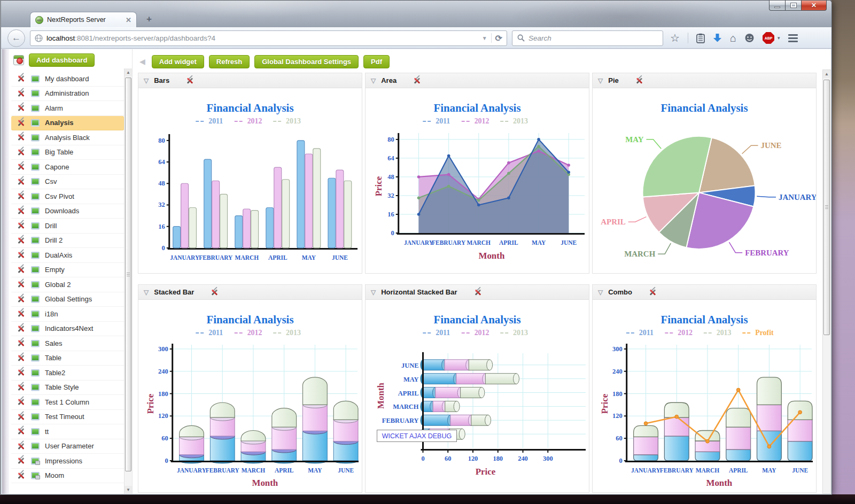  Describe the element at coordinates (83, 19) in the screenshot. I see `browser-tab: NextReports Server ✕` at that location.